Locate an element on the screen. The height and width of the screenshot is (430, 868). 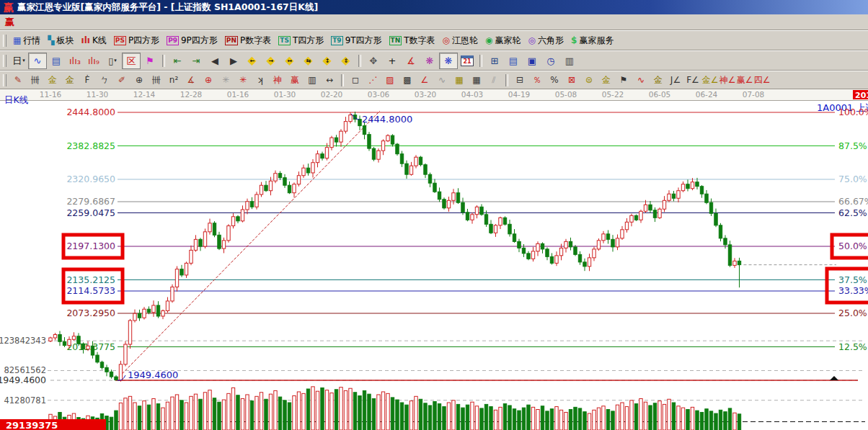
drawing-tool-button: ∡ is located at coordinates (191, 81).